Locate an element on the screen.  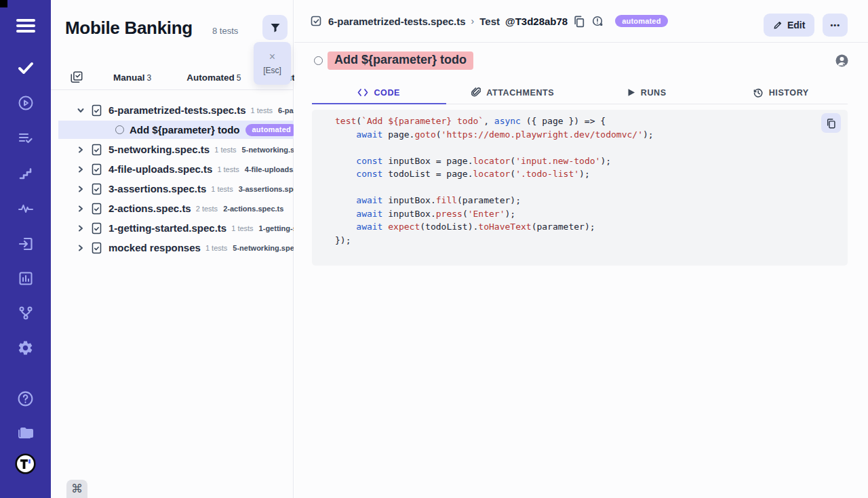
breadcrumb: 6-parametrized-tests.spec.ts › Test @T3d… is located at coordinates (489, 22).